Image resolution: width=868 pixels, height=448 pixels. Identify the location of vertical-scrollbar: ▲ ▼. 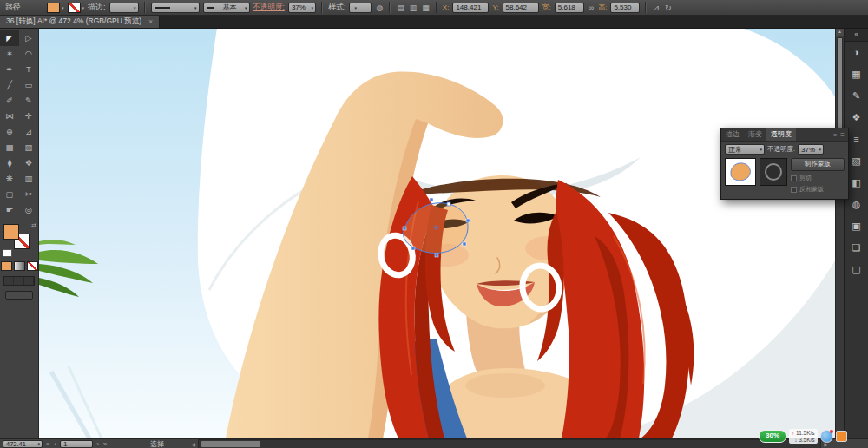
(839, 233).